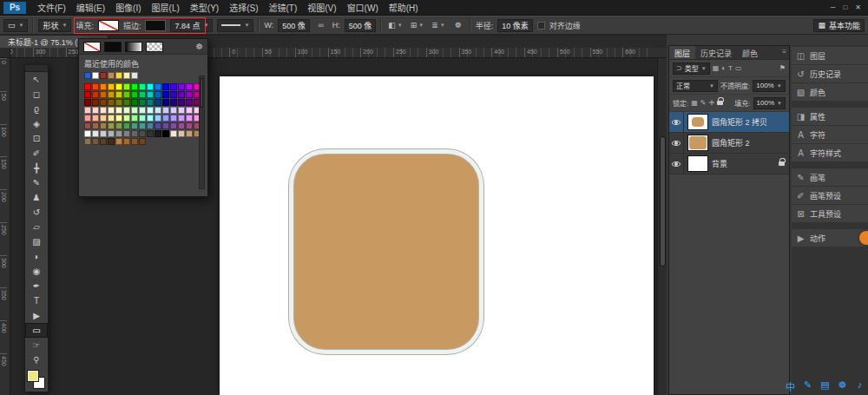  I want to click on minimize-icon: ─, so click(833, 7).